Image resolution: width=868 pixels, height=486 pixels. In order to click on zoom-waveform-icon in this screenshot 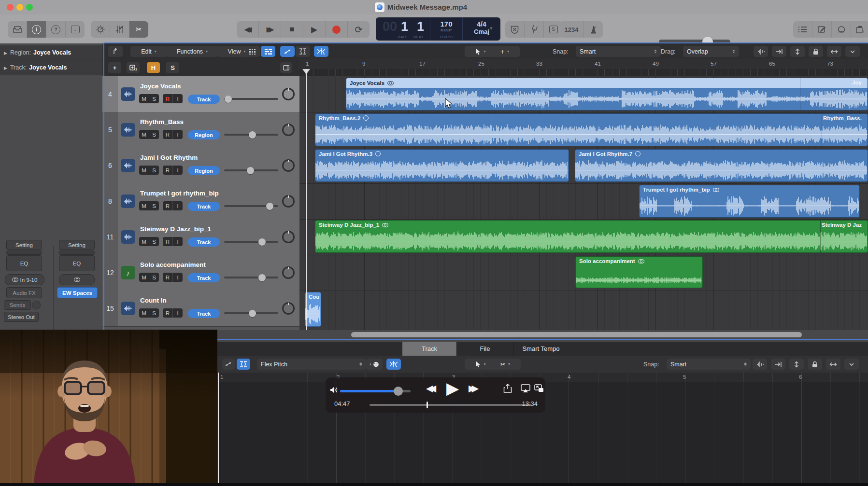, I will do `click(761, 51)`.